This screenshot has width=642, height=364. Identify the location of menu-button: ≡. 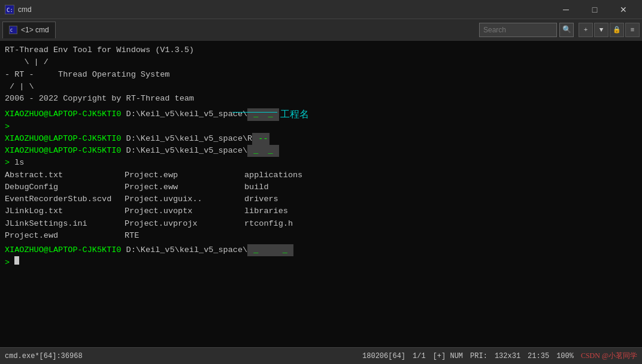
(632, 30).